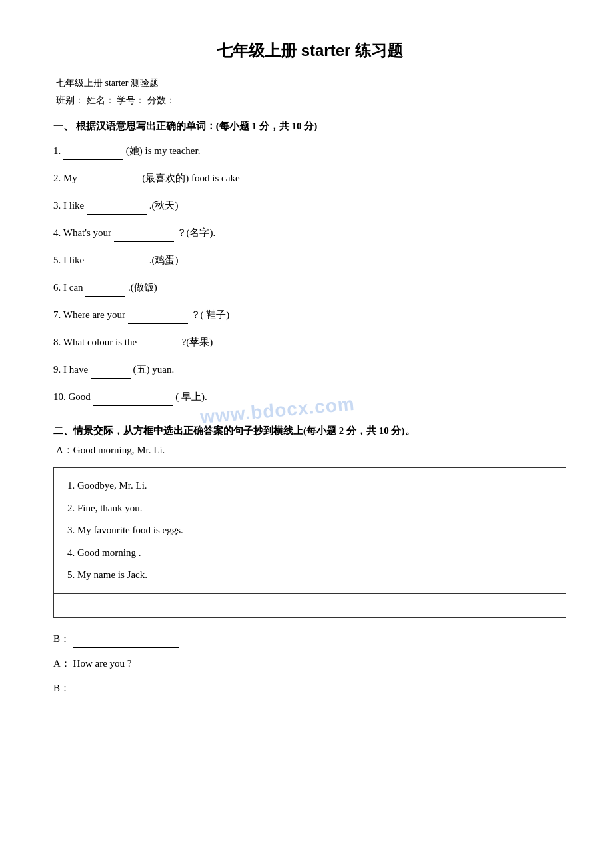 This screenshot has width=613, height=868. I want to click on q3-num: 3. I like, so click(70, 205).